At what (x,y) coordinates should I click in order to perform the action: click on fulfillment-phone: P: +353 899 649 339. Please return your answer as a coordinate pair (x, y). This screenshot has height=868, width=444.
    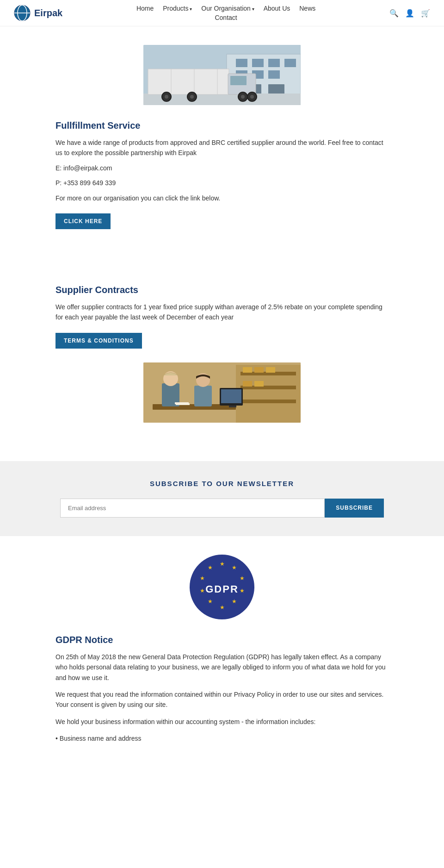
    Looking at the image, I should click on (222, 183).